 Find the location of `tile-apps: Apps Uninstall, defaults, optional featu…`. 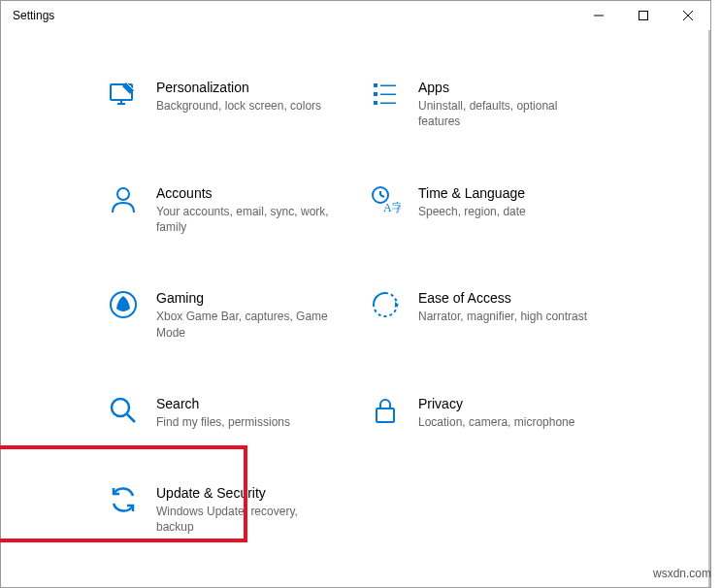

tile-apps: Apps Uninstall, defaults, optional featu… is located at coordinates (496, 105).